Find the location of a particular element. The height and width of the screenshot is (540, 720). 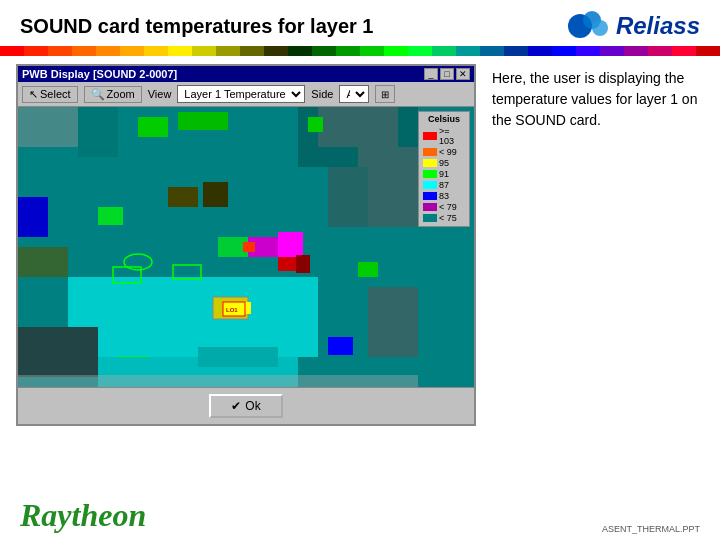

legend-label-7: < 79 is located at coordinates (448, 207).